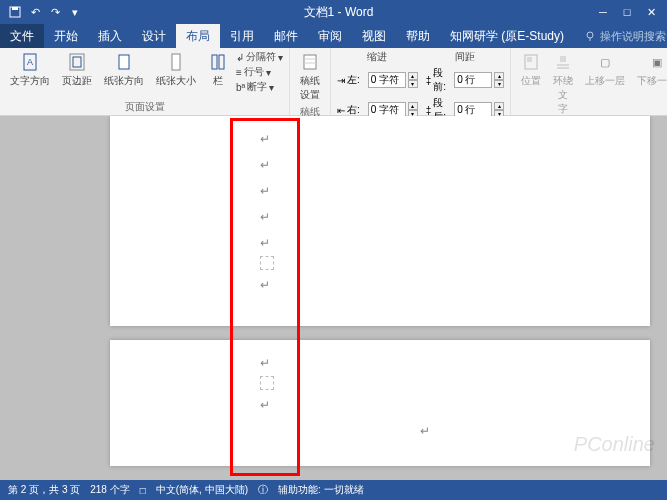 The width and height of the screenshot is (667, 500). I want to click on tab-review: 审阅, so click(330, 36).